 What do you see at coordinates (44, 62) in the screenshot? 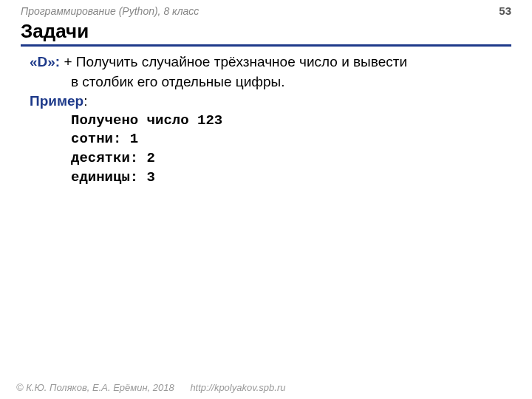
I see `task-label-d: «D»:` at bounding box center [44, 62].